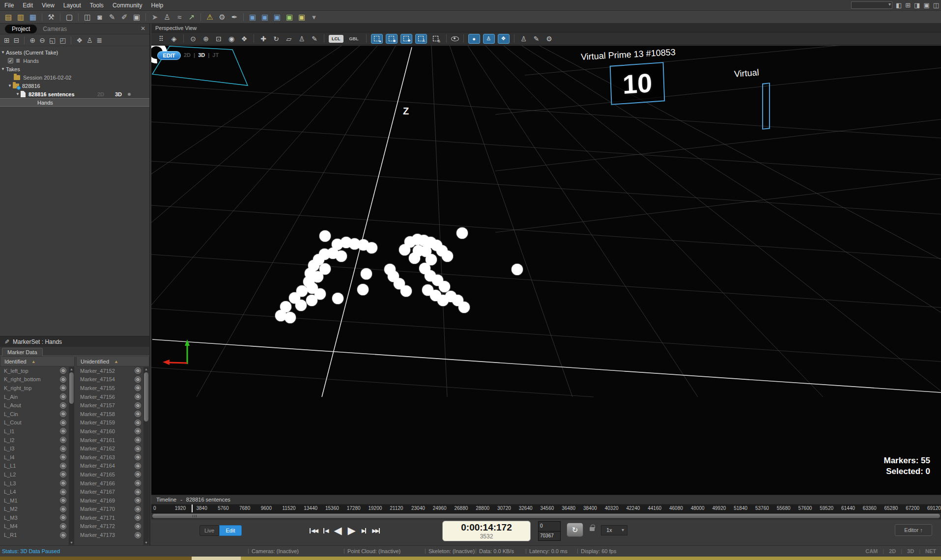 The image size is (941, 560). I want to click on chevron-down-icon: ▼, so click(3, 69).